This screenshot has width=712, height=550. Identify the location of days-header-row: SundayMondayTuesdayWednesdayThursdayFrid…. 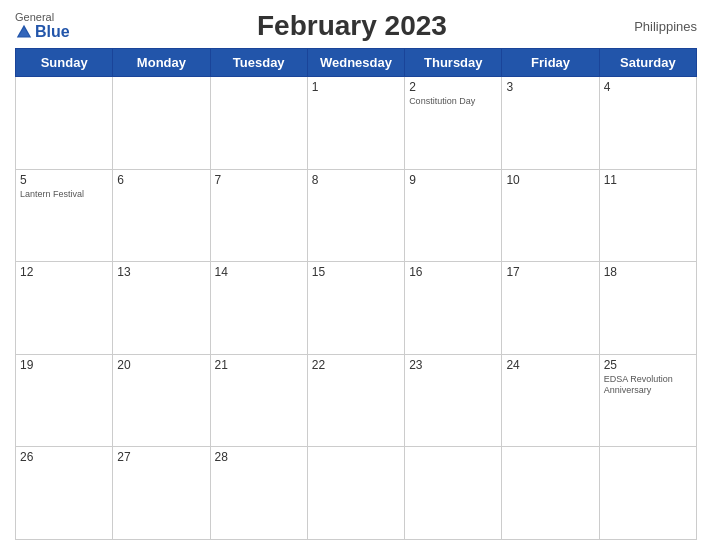
(356, 63).